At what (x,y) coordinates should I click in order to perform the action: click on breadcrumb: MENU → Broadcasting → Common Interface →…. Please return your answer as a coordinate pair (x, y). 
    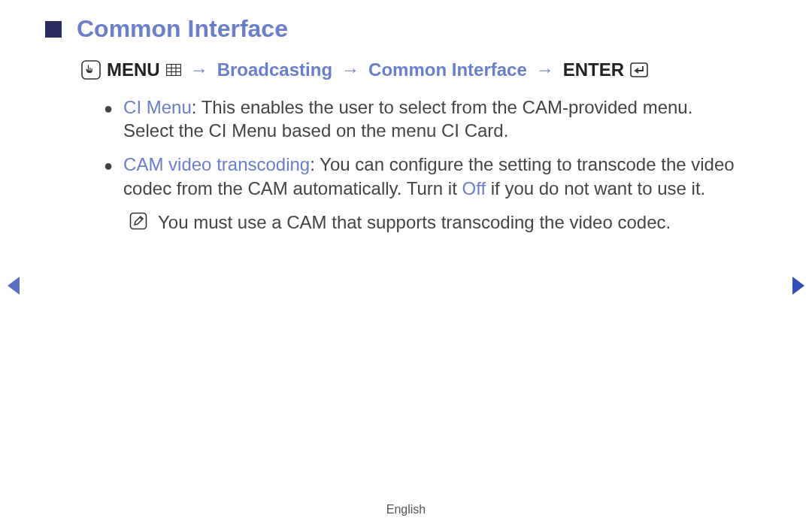
    Looking at the image, I should click on (424, 70).